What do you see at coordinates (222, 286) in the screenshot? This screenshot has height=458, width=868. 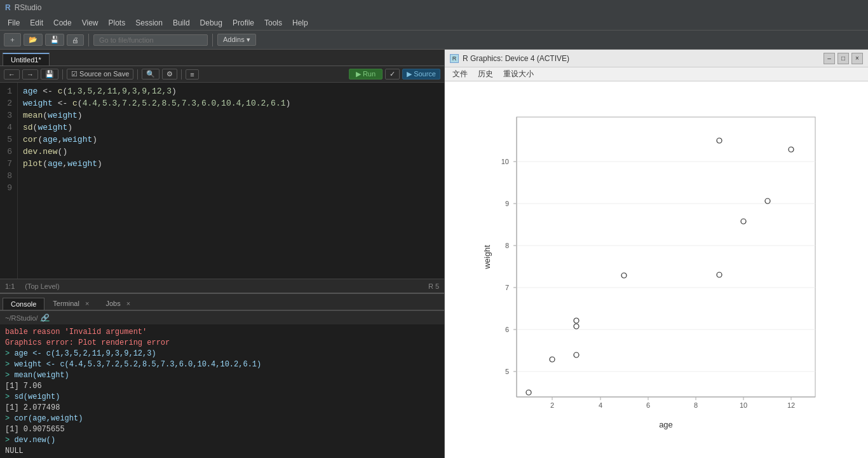 I see `editor-status-bar: 1:1 (Top Level) R 5` at bounding box center [222, 286].